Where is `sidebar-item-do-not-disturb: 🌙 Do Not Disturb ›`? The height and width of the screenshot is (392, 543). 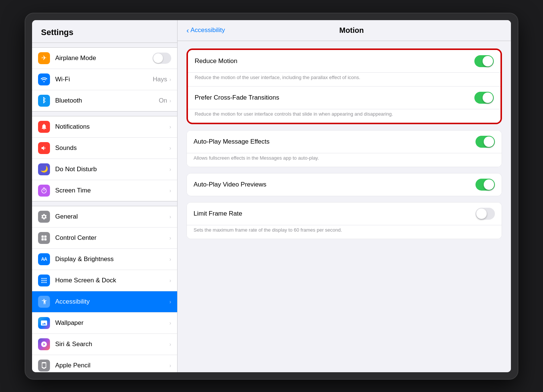
sidebar-item-do-not-disturb: 🌙 Do Not Disturb › is located at coordinates (104, 169).